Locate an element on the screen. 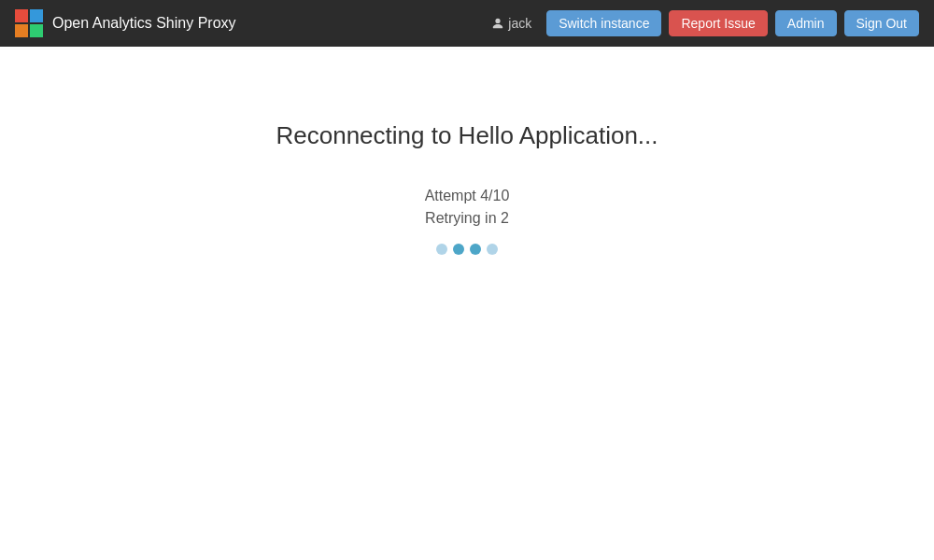 Image resolution: width=934 pixels, height=560 pixels. sign-out-button: Sign Out is located at coordinates (882, 23).